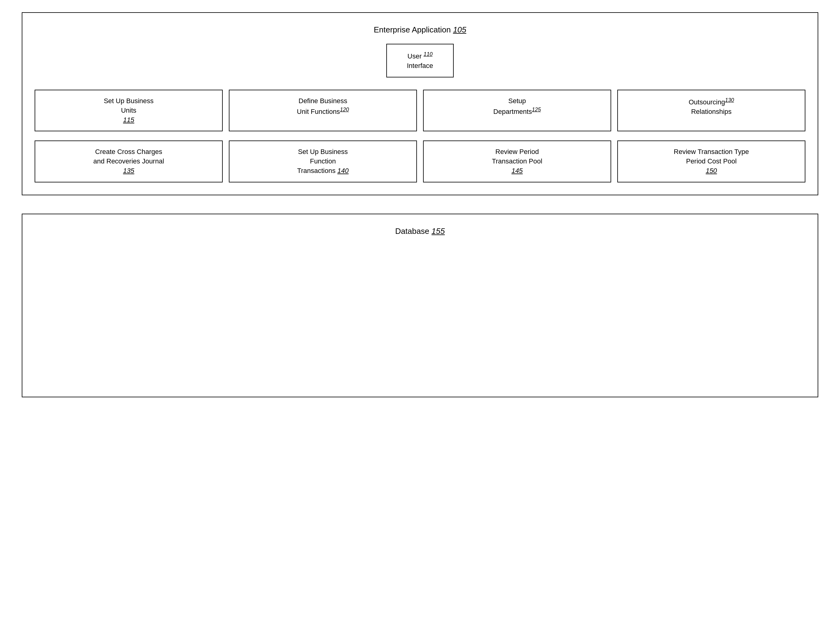  What do you see at coordinates (438, 231) in the screenshot?
I see `database-ref: 155` at bounding box center [438, 231].